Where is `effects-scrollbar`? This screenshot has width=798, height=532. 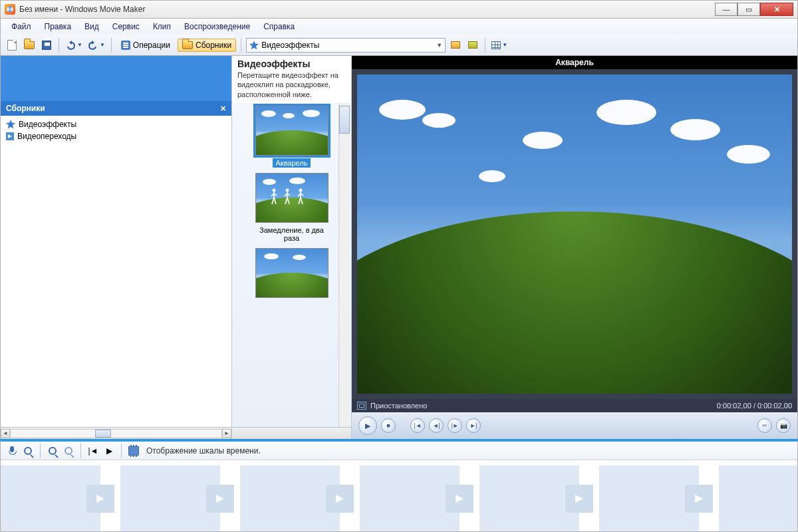 effects-scrollbar is located at coordinates (291, 433).